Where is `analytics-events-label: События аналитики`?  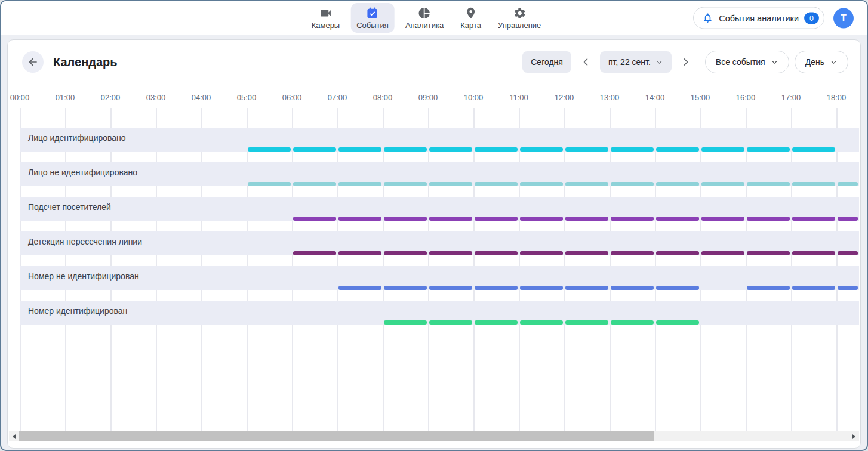
analytics-events-label: События аналитики is located at coordinates (759, 18).